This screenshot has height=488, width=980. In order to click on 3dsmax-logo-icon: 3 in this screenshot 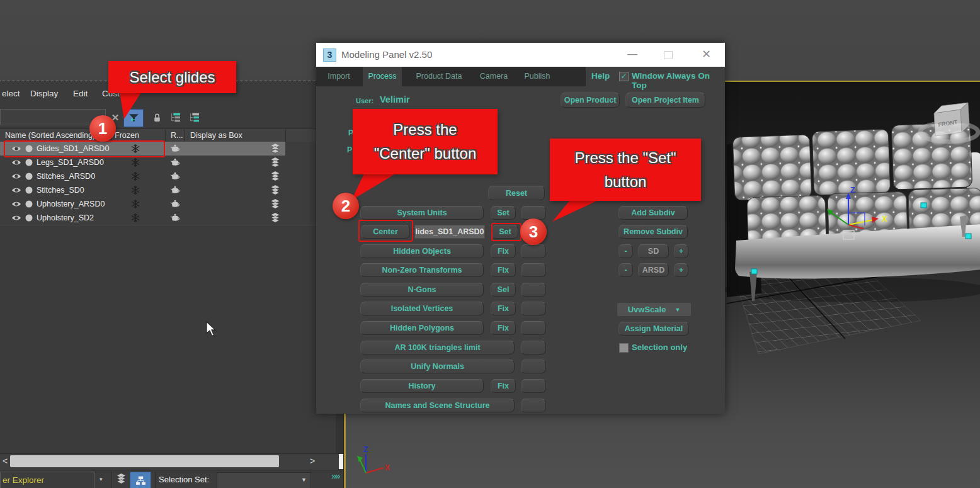, I will do `click(330, 55)`.